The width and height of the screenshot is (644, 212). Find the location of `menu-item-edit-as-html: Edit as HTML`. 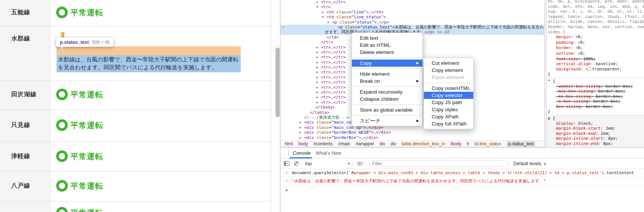

menu-item-edit-as-html: Edit as HTML is located at coordinates (387, 45).